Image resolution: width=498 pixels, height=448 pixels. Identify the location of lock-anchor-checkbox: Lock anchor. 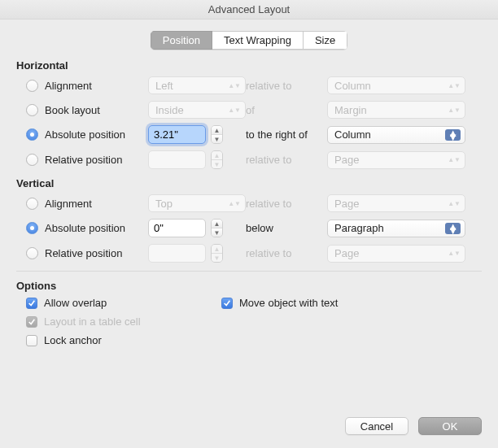
(124, 340).